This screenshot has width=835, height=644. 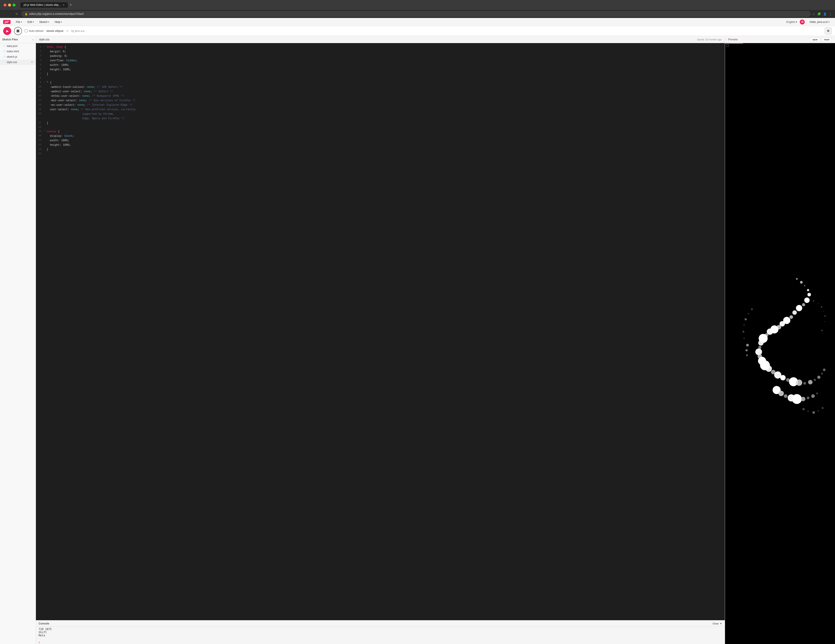 I want to click on extensions-icon: 🧩, so click(x=819, y=14).